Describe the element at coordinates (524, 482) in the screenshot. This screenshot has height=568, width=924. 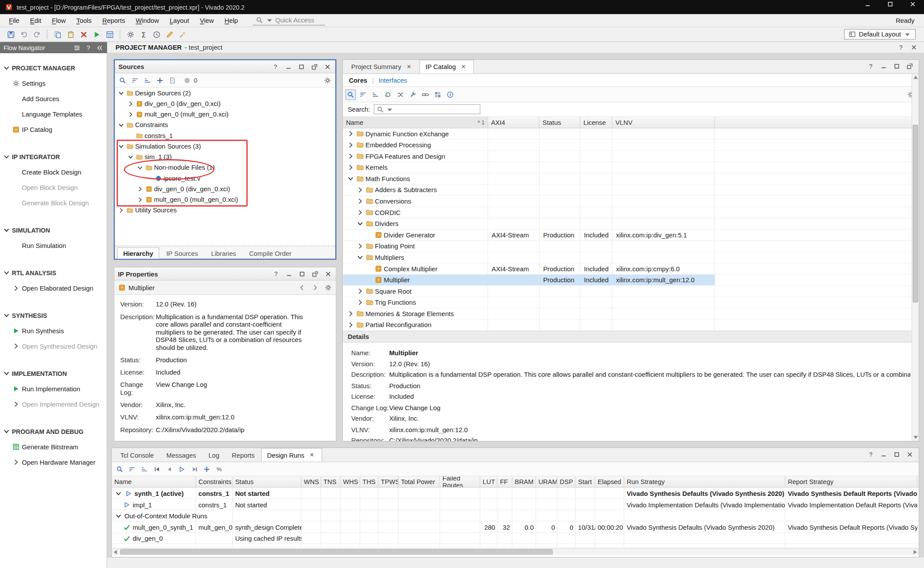
I see `column-header-bram: BRAM` at that location.